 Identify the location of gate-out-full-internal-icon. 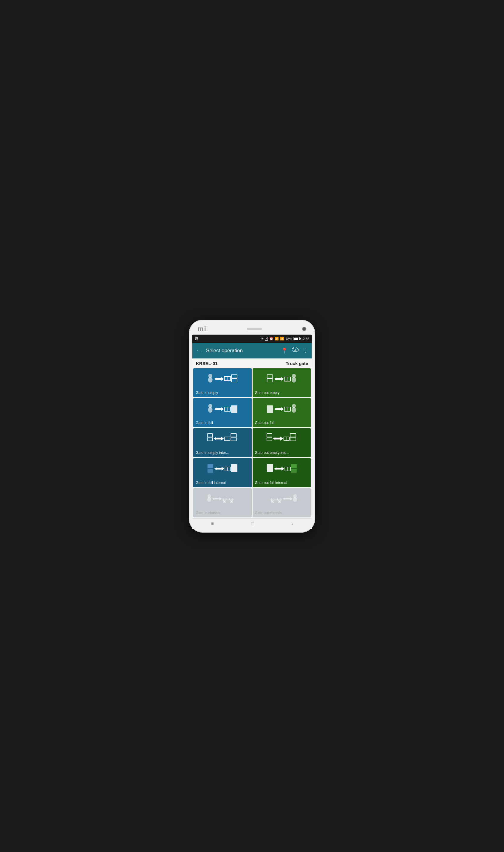
(282, 470).